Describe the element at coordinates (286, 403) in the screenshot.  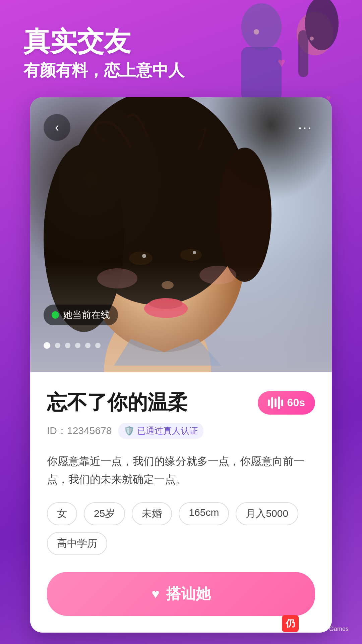
I see `audio-button: 60s` at that location.